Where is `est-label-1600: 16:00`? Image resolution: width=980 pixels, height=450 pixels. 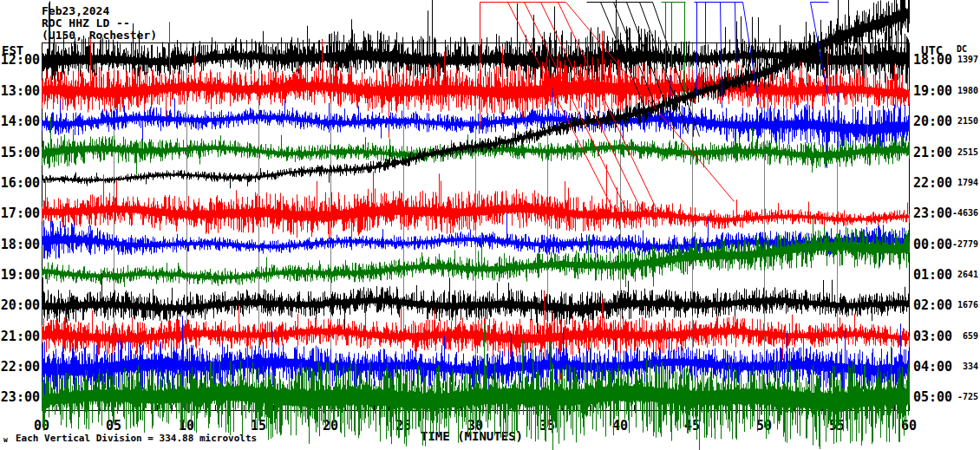
est-label-1600: 16:00 is located at coordinates (20, 183).